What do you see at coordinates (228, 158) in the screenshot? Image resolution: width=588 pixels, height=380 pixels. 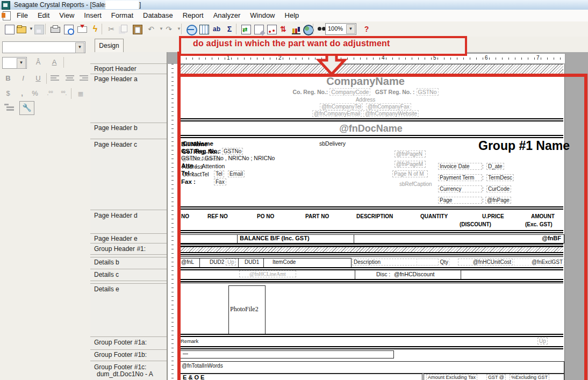 I see `field-gst-nric-line: GSTNo ; GSTNo , NRICNo ; NRICNo` at bounding box center [228, 158].